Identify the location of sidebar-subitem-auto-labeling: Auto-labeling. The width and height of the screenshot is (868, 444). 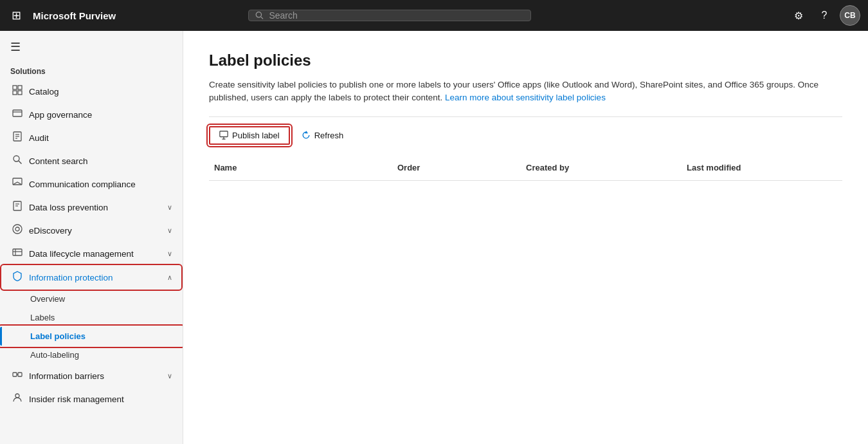
(91, 355).